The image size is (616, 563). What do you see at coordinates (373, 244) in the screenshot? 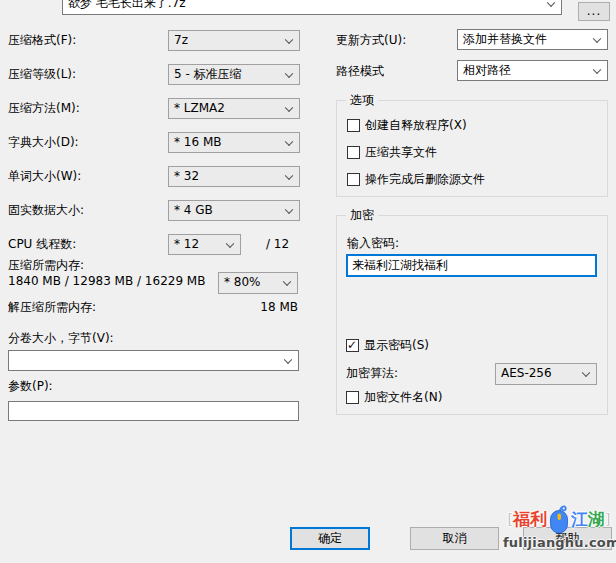
I see `password-label: 输入密码:` at bounding box center [373, 244].